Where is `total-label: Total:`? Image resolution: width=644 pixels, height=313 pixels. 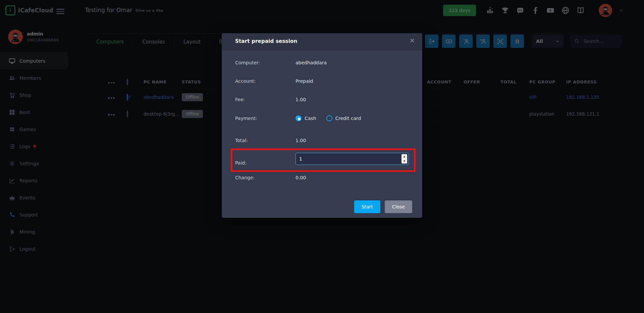
total-label: Total: is located at coordinates (241, 140).